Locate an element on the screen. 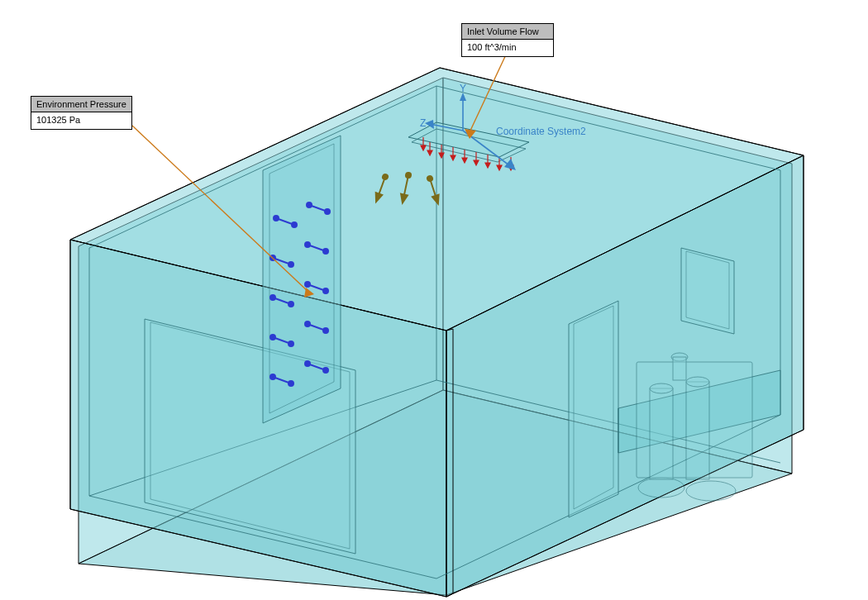 The width and height of the screenshot is (868, 600). callout-title: Inlet Volume Flow is located at coordinates (508, 31).